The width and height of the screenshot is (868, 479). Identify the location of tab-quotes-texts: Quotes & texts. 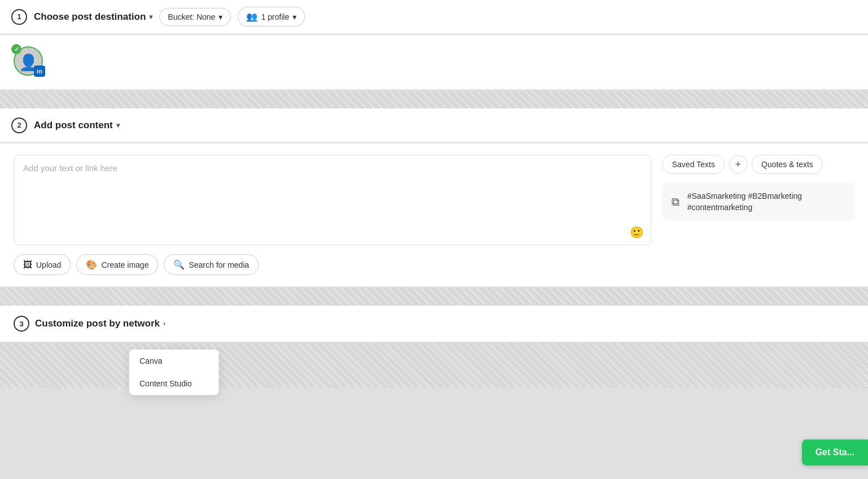
(787, 164).